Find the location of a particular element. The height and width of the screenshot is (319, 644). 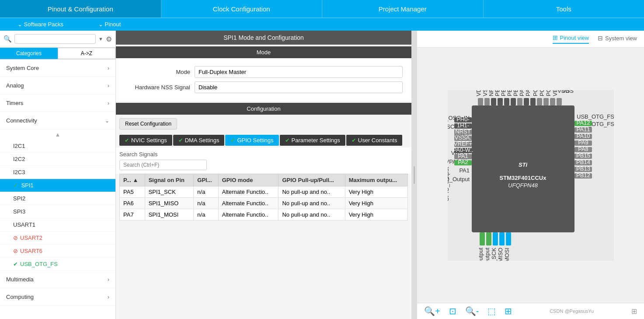

col-gpio-pin: GPI... is located at coordinates (206, 180).